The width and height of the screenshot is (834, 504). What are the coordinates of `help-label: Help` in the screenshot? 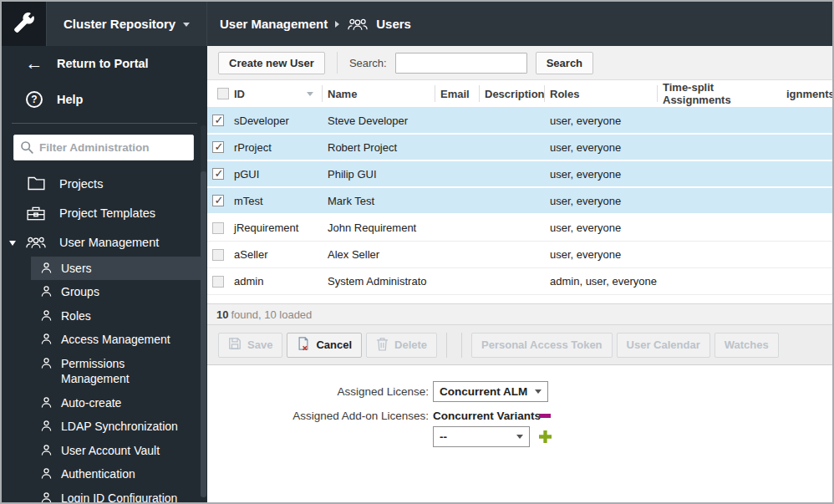 It's located at (70, 99).